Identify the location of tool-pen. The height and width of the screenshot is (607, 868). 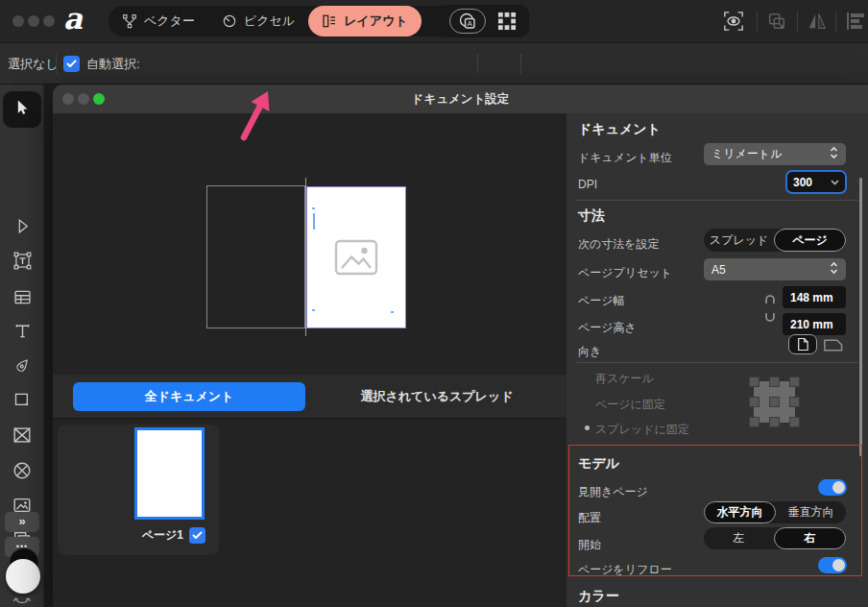
(22, 365).